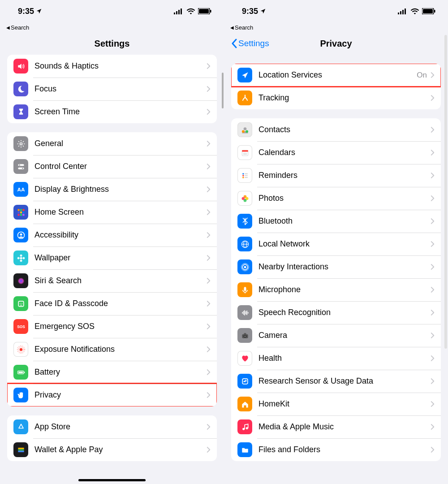 Image resolution: width=448 pixels, height=484 pixels. Describe the element at coordinates (112, 427) in the screenshot. I see `row-app-store: App Store` at that location.